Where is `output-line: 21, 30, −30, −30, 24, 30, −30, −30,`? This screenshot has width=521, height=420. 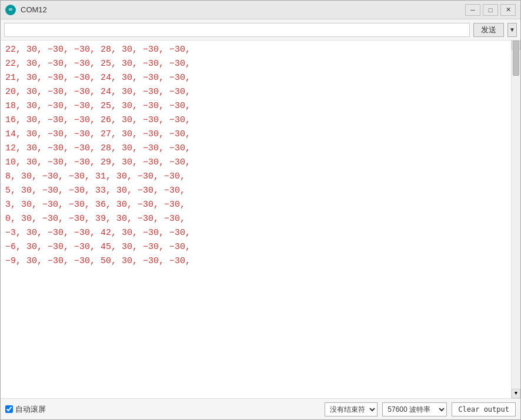
output-line: 21, 30, −30, −30, 24, 30, −30, −30, is located at coordinates (256, 78).